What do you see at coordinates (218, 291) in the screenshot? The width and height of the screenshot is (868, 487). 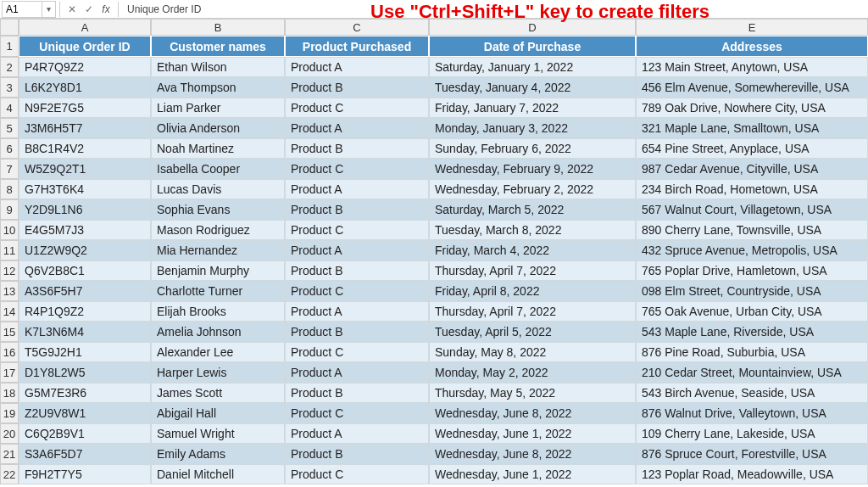 I see `cell-customer-name: Charlotte Turner` at bounding box center [218, 291].